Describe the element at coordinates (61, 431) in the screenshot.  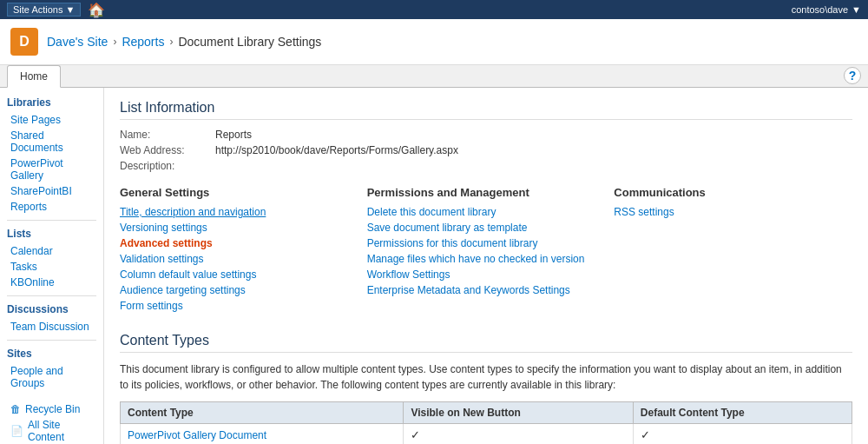
I see `all-site-content-label: All Site Content` at that location.